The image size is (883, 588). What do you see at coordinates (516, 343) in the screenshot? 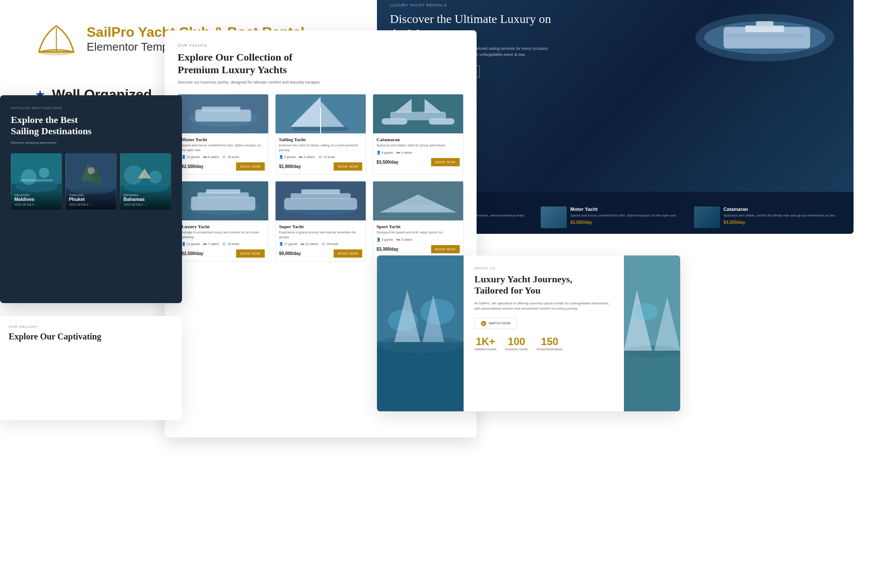
I see `stat-yachts: 100 Exclusive Yachts` at bounding box center [516, 343].